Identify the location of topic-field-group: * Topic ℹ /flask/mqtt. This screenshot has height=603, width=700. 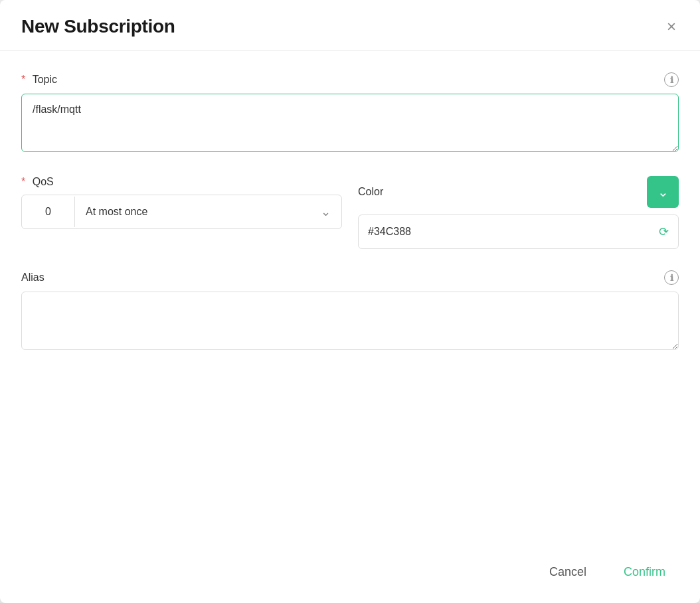
(350, 114).